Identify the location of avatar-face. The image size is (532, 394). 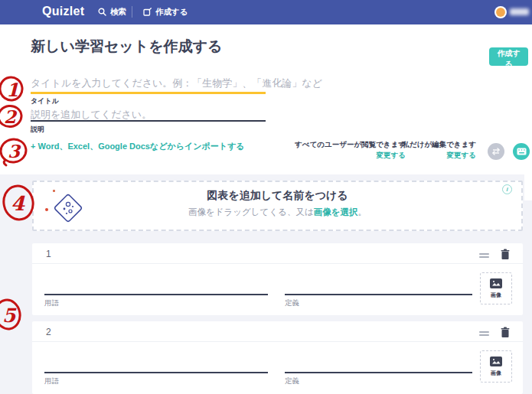
(501, 12).